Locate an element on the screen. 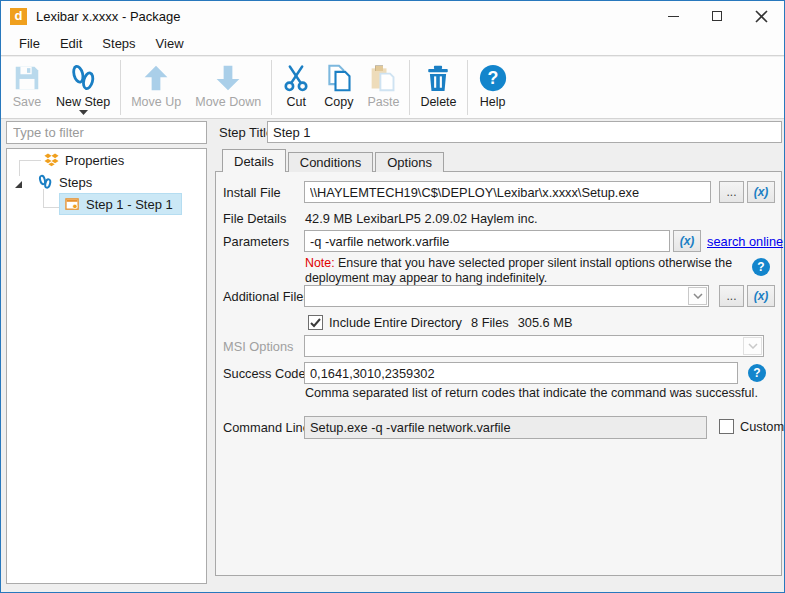  tab-details: Details is located at coordinates (254, 160).